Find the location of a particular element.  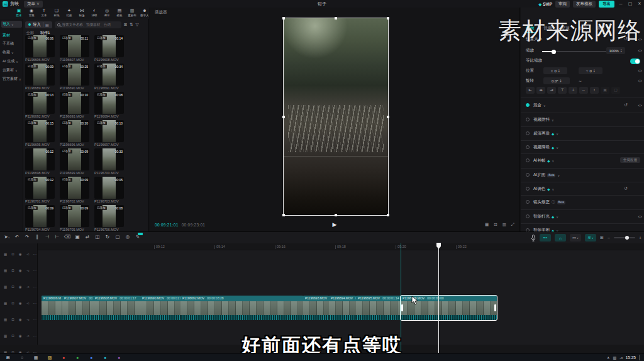

mirror-preview-button: ⊡ is located at coordinates (496, 225).